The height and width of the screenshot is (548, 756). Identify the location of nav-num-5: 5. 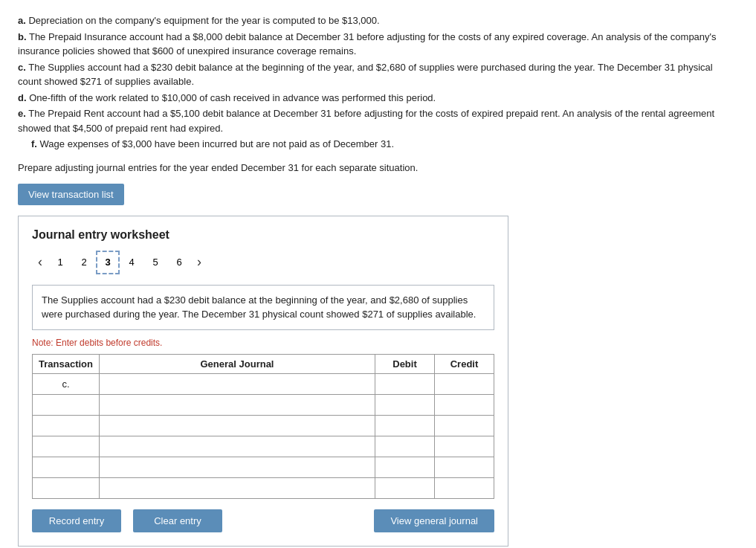
(155, 262).